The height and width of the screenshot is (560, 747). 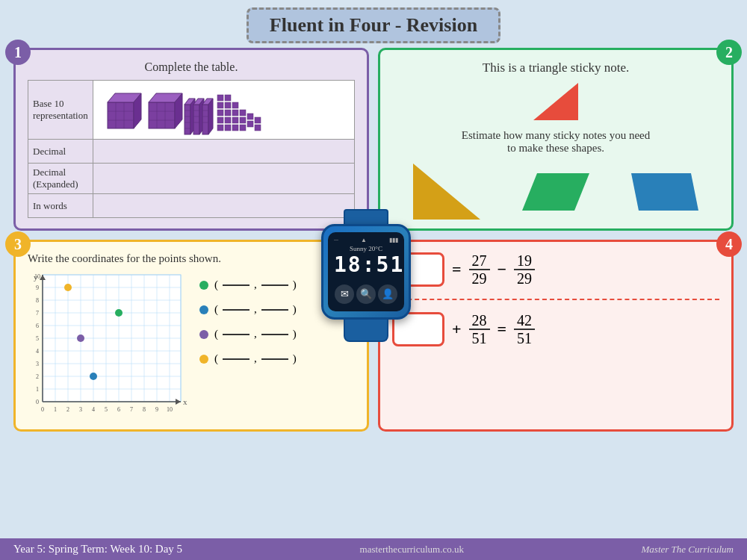 I want to click on blank-x-blue, so click(x=236, y=310).